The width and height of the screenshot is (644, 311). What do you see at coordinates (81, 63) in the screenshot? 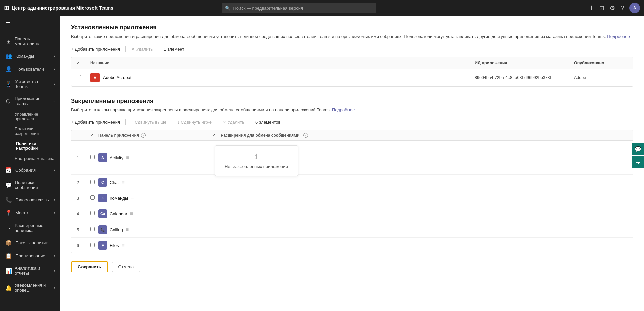
I see `check-col-header: ✓` at bounding box center [81, 63].